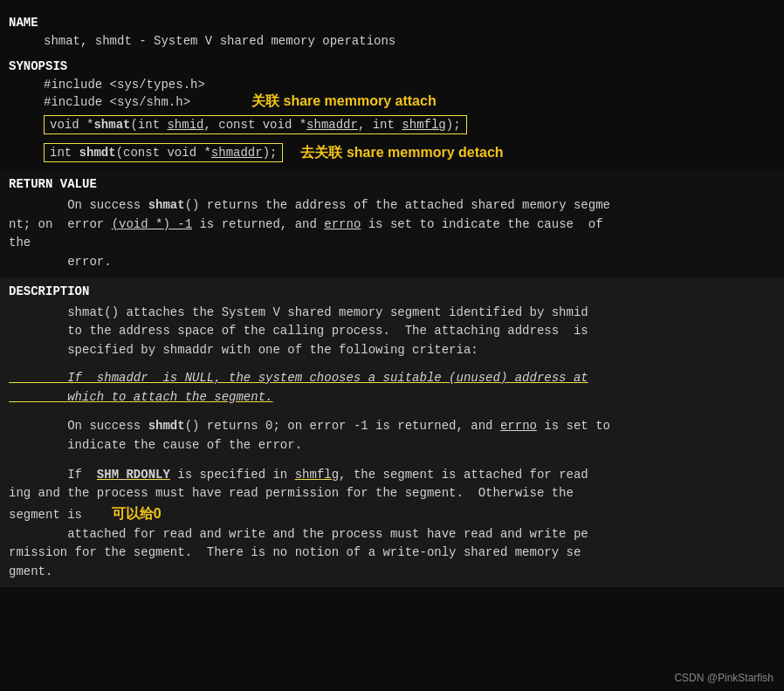  I want to click on desc-para1: shmat() attaches the System V shared mem…, so click(392, 332).